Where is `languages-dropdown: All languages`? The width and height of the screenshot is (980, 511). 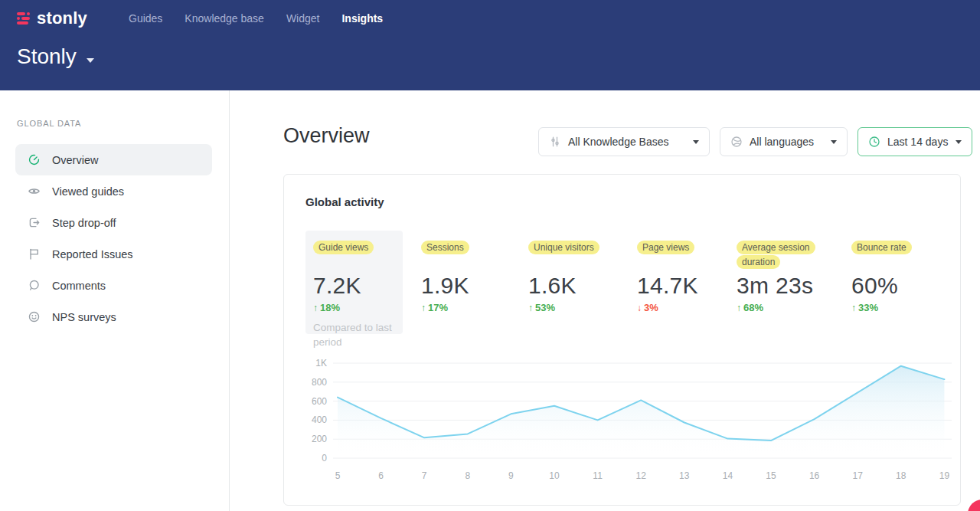 languages-dropdown: All languages is located at coordinates (784, 142).